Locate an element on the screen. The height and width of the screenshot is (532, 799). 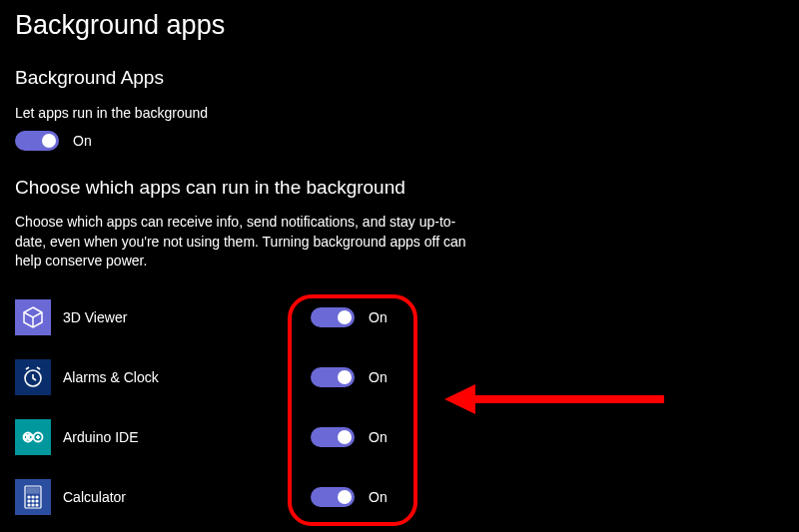
app-row-alarms-clock: Alarms & Clock On is located at coordinates (400, 377).